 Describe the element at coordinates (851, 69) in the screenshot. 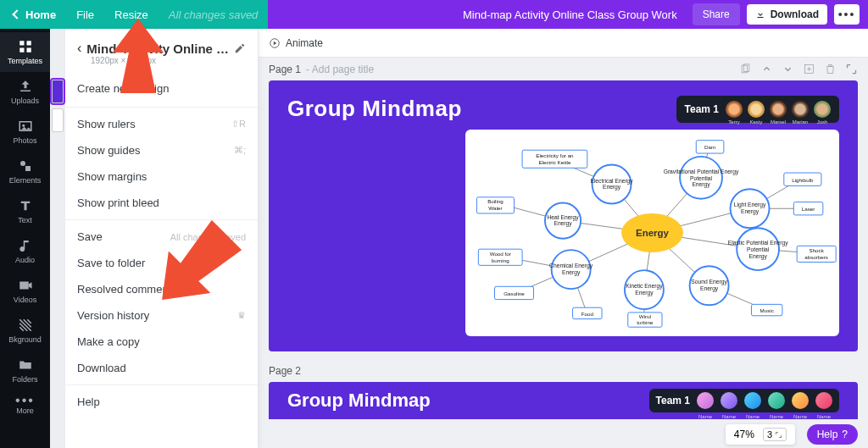

I see `fullscreen-icon` at that location.